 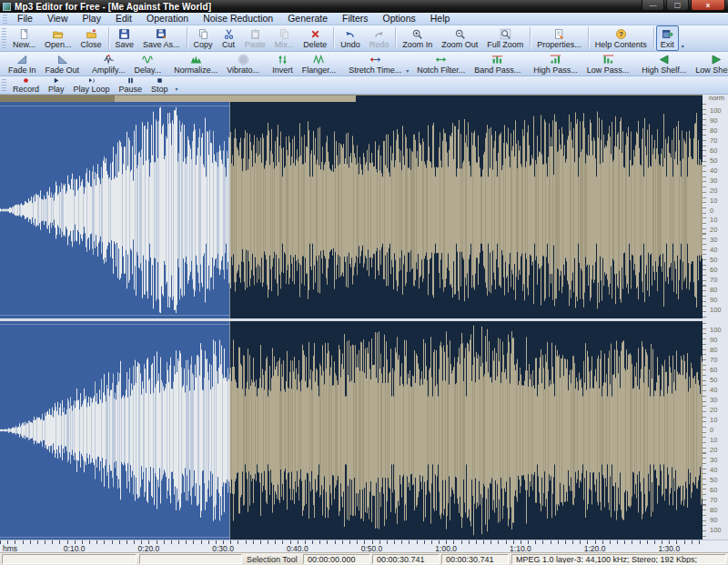 I want to click on save-button: Save, so click(x=126, y=38).